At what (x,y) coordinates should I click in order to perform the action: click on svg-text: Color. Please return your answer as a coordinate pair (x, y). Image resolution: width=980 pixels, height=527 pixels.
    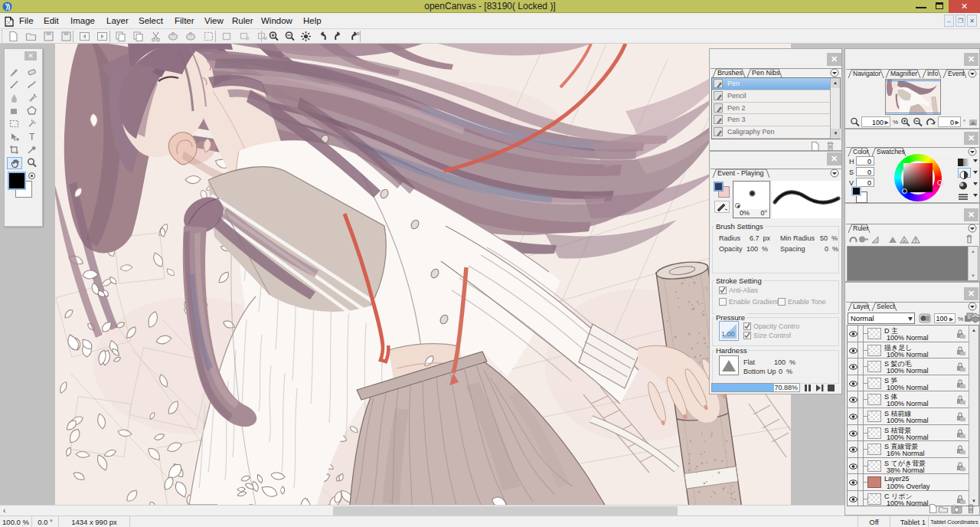
    Looking at the image, I should click on (861, 152).